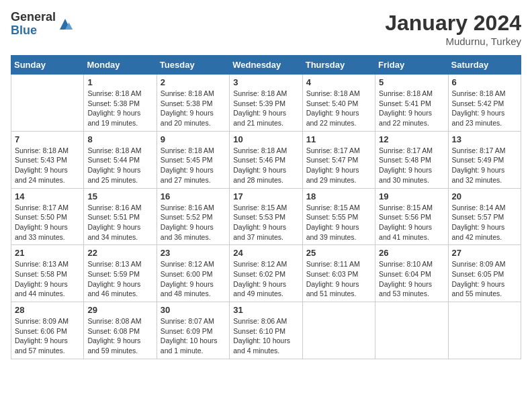 The image size is (532, 411). Describe the element at coordinates (412, 65) in the screenshot. I see `day-header-friday: Friday` at that location.